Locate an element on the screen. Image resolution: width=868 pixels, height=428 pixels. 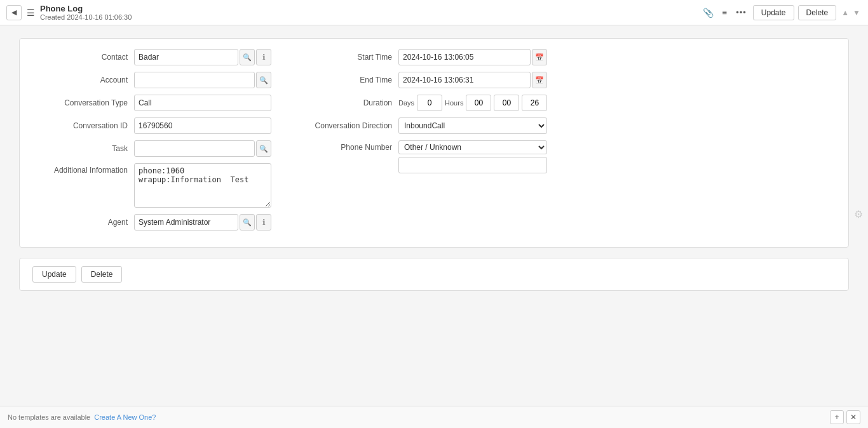
agent-label: Agent is located at coordinates (83, 222).